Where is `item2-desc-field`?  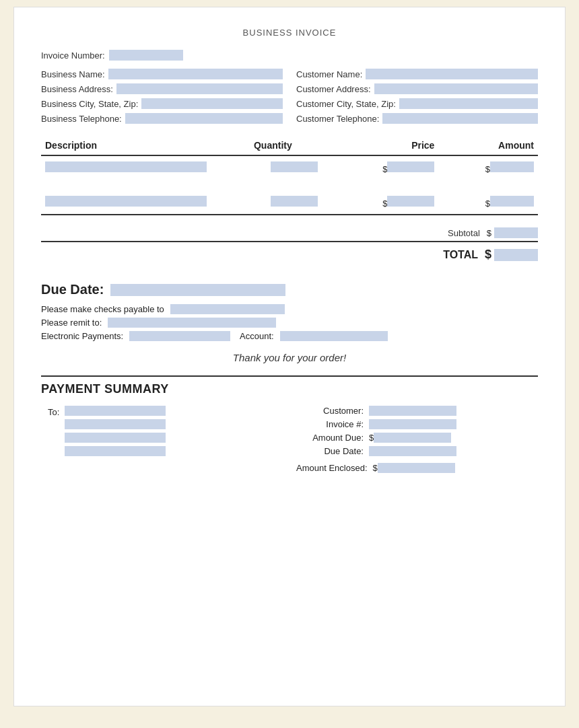
item2-desc-field is located at coordinates (126, 201).